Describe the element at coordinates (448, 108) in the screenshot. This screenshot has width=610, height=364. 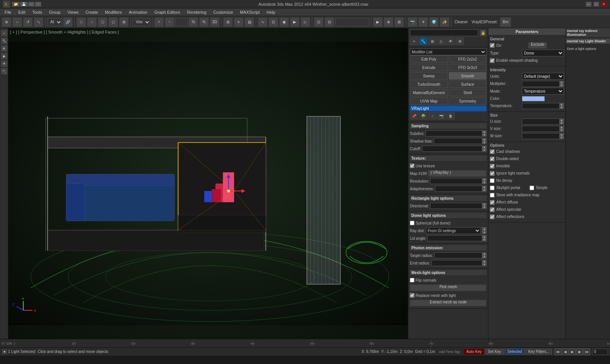
I see `vraylight-entry: VRayLight` at that location.